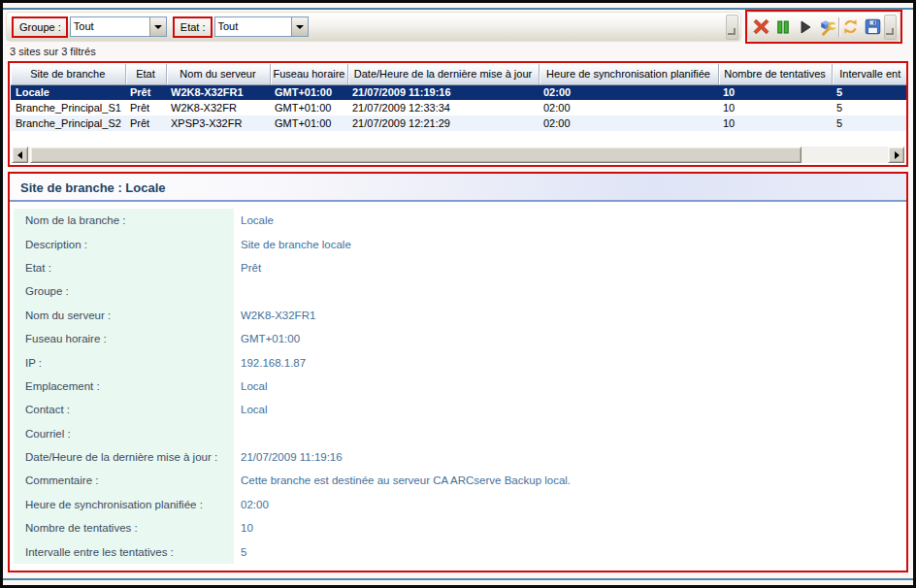 Image resolution: width=916 pixels, height=588 pixels. Describe the element at coordinates (460, 123) in the screenshot. I see `table-row: Branche_Principal_S2PrêtXPSP3-X32FRGMT+0…` at that location.